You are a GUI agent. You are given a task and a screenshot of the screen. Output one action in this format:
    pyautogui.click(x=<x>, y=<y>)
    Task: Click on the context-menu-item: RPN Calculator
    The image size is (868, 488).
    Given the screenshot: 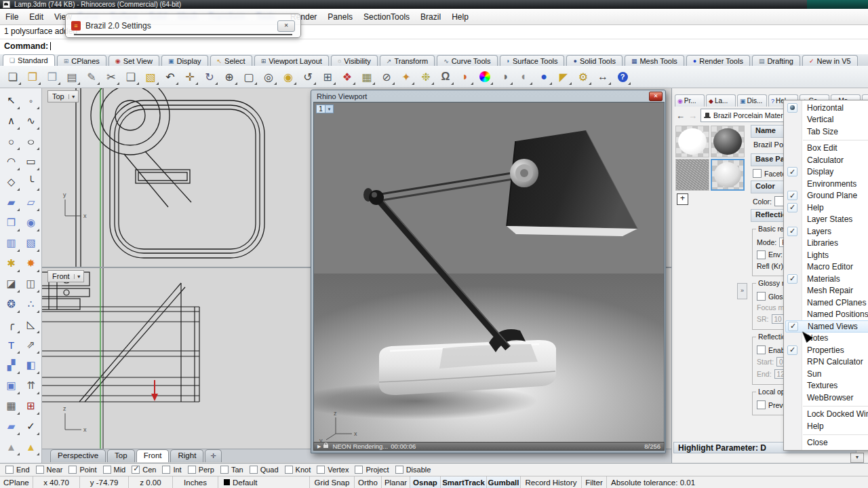 What is the action you would take?
    pyautogui.click(x=826, y=362)
    